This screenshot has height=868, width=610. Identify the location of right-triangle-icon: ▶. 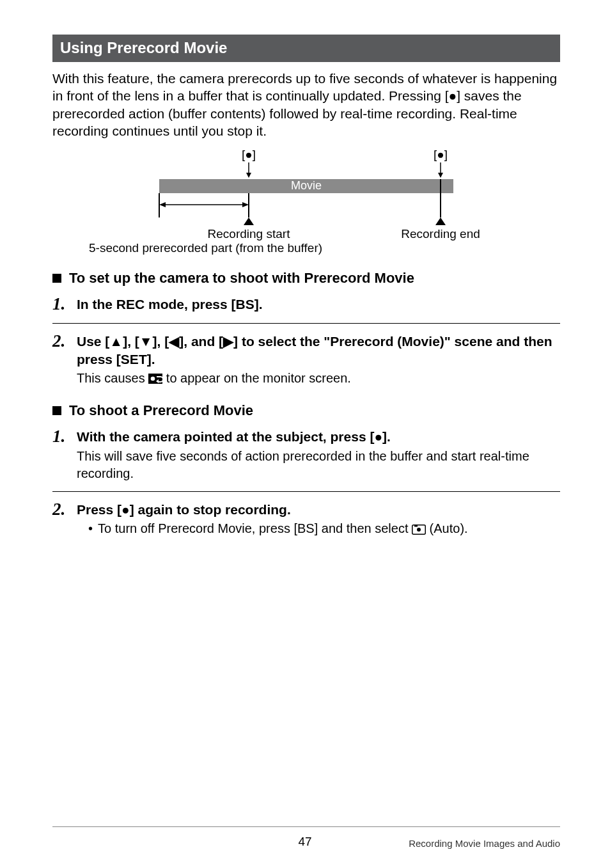
(228, 342).